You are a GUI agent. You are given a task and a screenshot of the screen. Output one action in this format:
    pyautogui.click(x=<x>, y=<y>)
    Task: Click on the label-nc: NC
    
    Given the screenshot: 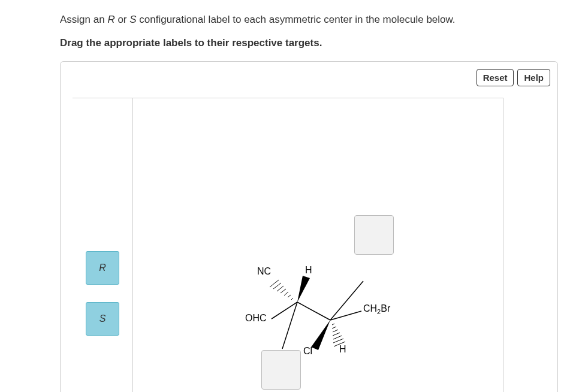 What is the action you would take?
    pyautogui.click(x=264, y=272)
    